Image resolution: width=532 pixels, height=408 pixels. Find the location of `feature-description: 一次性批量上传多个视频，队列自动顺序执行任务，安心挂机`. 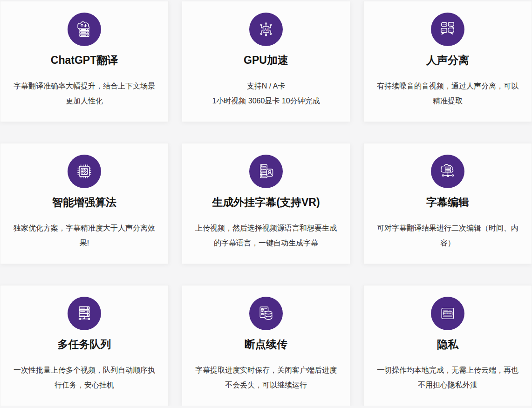

feature-description: 一次性批量上传多个视频，队列自动顺序执行任务，安心挂机 is located at coordinates (84, 378).